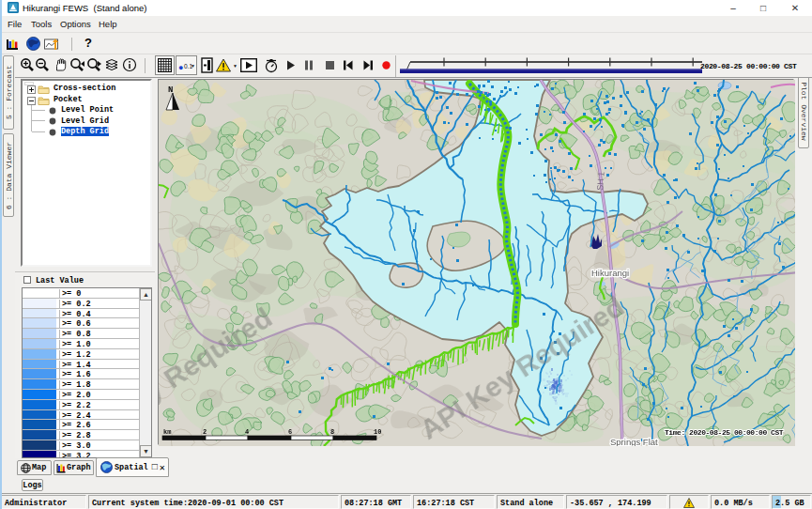 This screenshot has height=509, width=812. Describe the element at coordinates (205, 432) in the screenshot. I see `svg-text: 2` at that location.